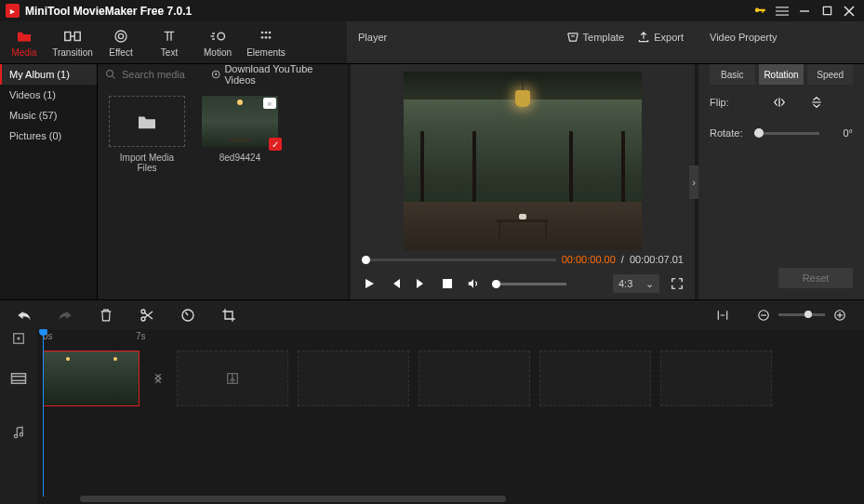  What do you see at coordinates (760, 11) in the screenshot?
I see `license-key-icon` at bounding box center [760, 11].